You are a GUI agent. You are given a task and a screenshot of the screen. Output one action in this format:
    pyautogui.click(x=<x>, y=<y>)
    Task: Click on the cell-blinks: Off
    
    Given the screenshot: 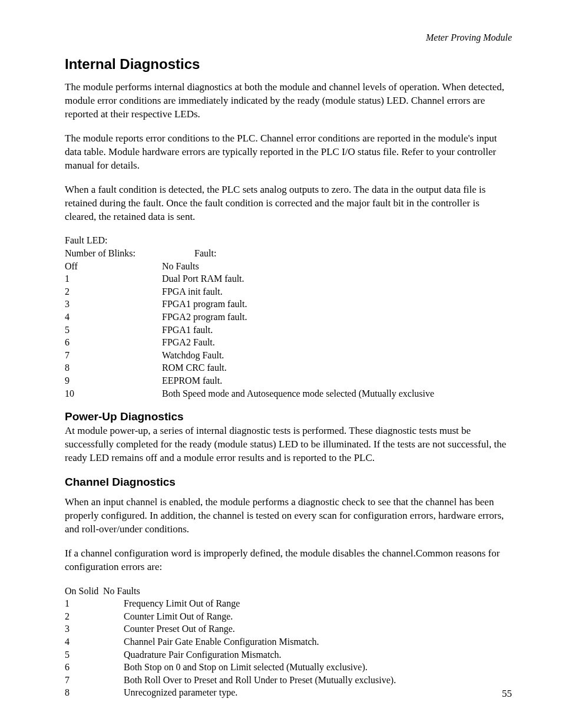 What is the action you would take?
    pyautogui.click(x=113, y=266)
    